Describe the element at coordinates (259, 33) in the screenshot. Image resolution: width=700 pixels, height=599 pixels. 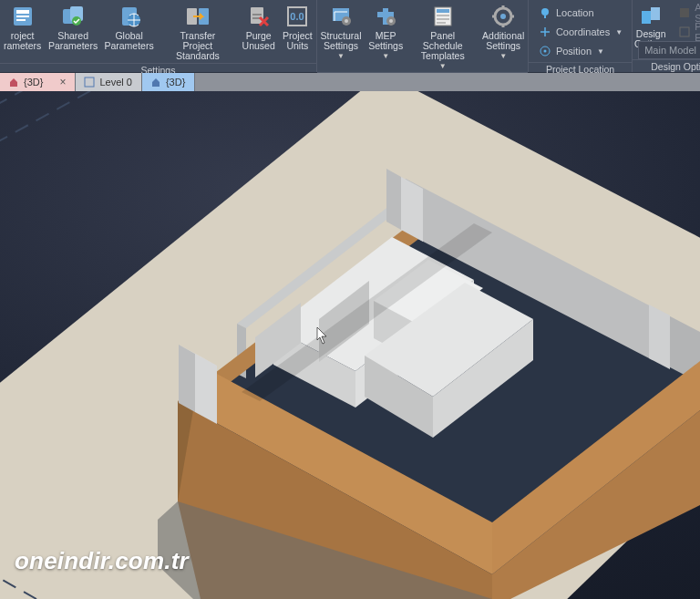
I see `purge-unused-button: Purge Unused` at that location.